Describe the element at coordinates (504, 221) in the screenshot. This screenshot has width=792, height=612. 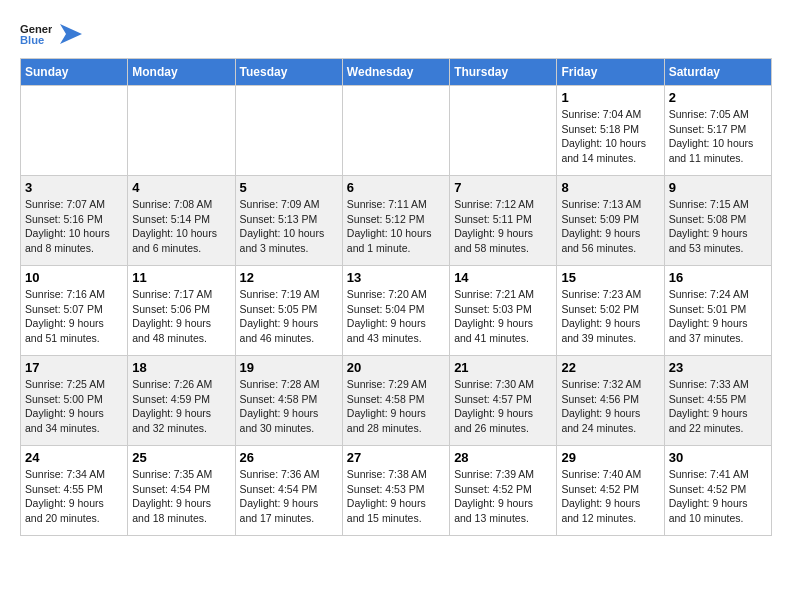
I see `calendar-cell: 7Sunrise: 7:12 AM Sunset: 5:11 PM Daylig…` at that location.